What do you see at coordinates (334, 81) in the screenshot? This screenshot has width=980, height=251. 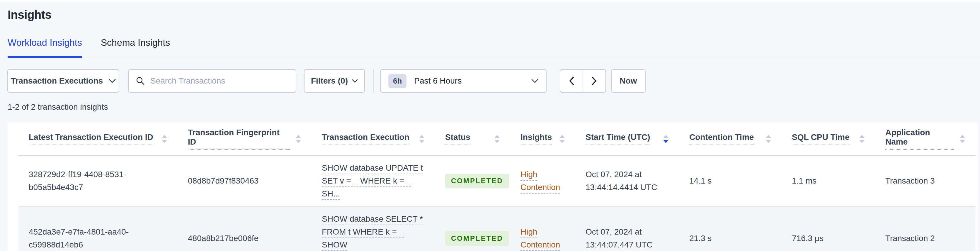 I see `filters-button: Filters (0)` at bounding box center [334, 81].